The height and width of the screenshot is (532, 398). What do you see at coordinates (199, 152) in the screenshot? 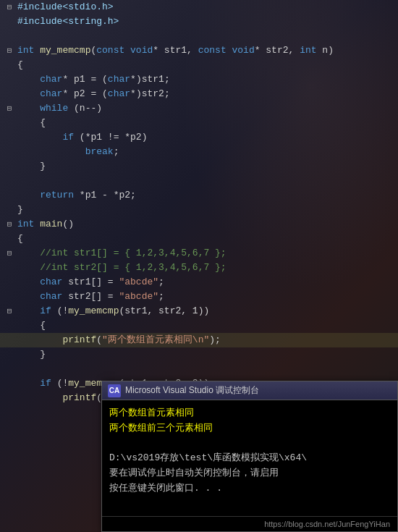
I see `code-line-11: break;` at bounding box center [199, 152].